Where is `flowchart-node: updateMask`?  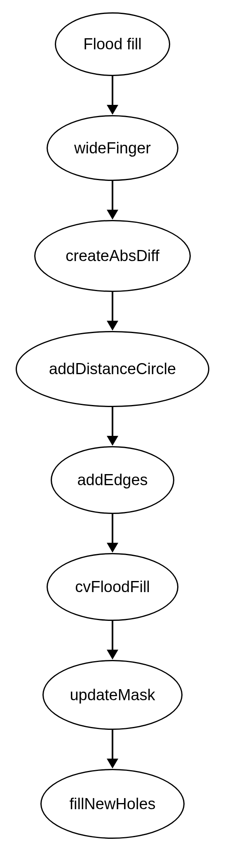
flowchart-node: updateMask is located at coordinates (112, 695).